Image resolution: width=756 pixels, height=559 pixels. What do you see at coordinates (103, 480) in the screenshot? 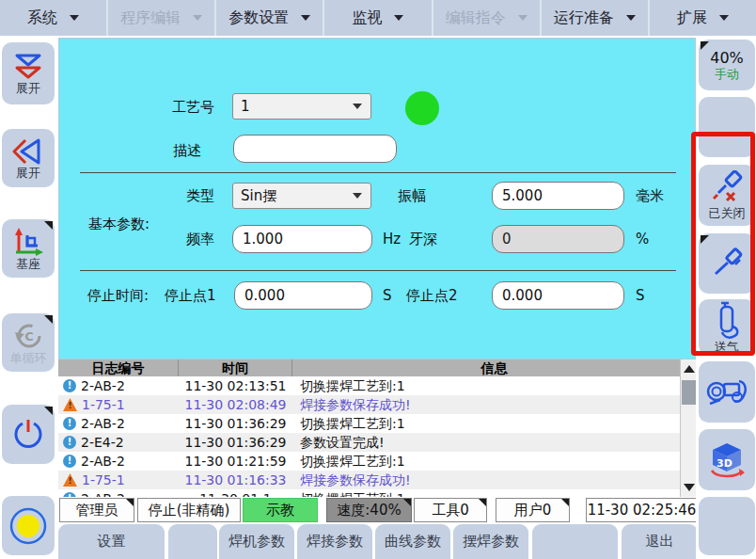
I see `log-id: 1-75-1` at bounding box center [103, 480].